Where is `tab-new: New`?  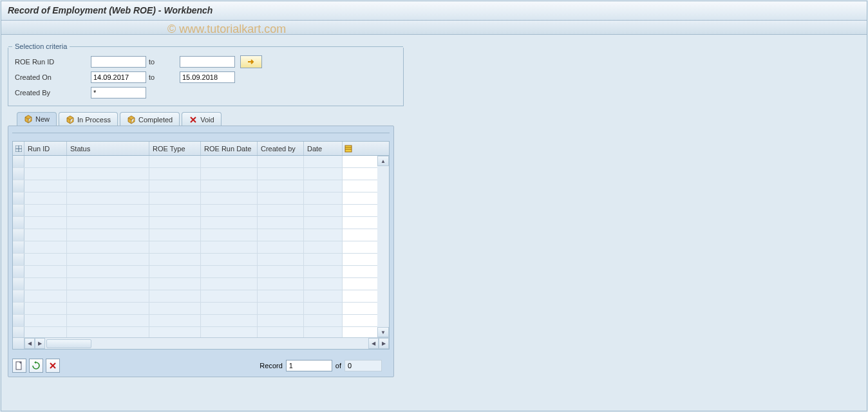 tab-new: New is located at coordinates (37, 119).